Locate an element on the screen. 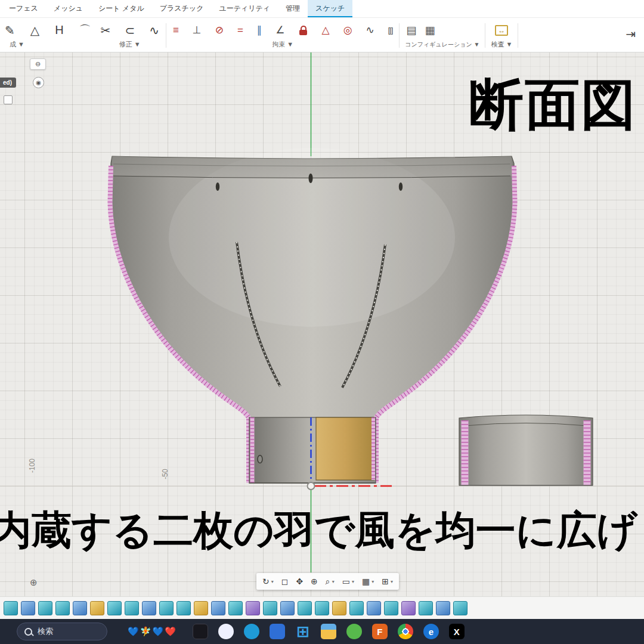 This screenshot has height=644, width=644. taskbar-search: 検索 is located at coordinates (62, 631).